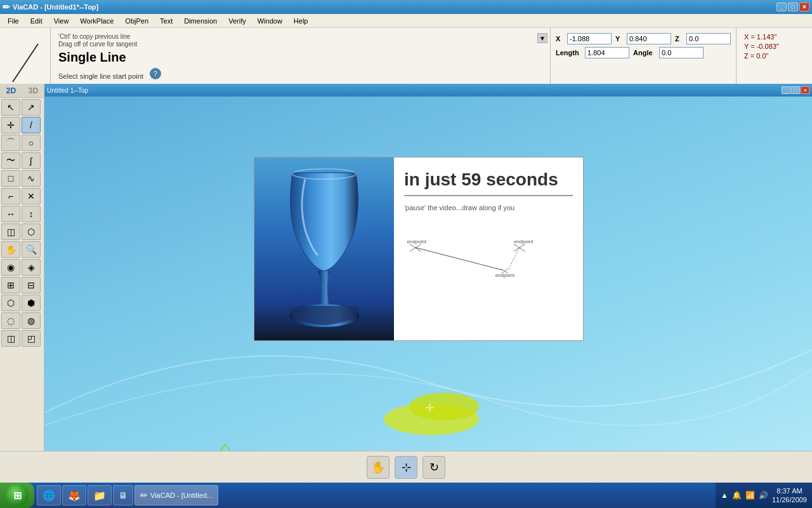 The image size is (812, 508). I want to click on move-tool-btn: ✛, so click(11, 125).